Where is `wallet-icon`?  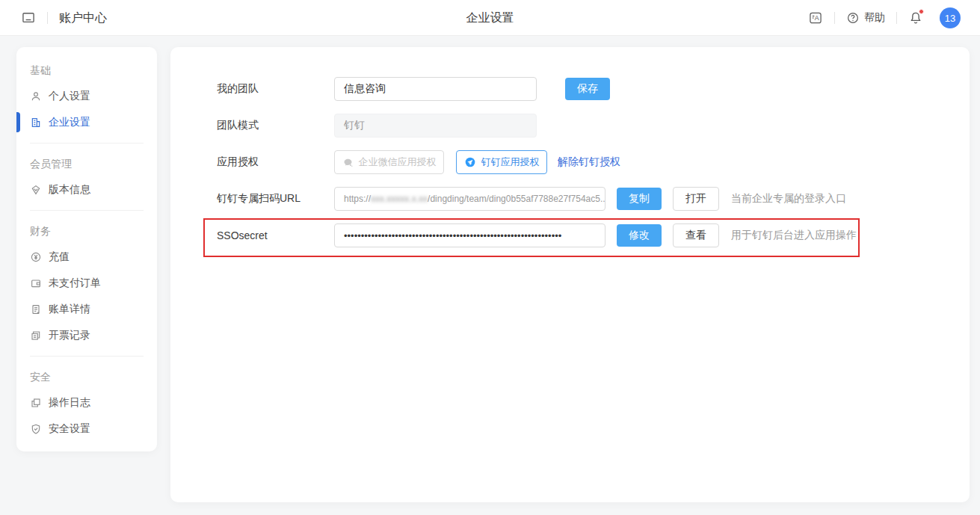 wallet-icon is located at coordinates (36, 283).